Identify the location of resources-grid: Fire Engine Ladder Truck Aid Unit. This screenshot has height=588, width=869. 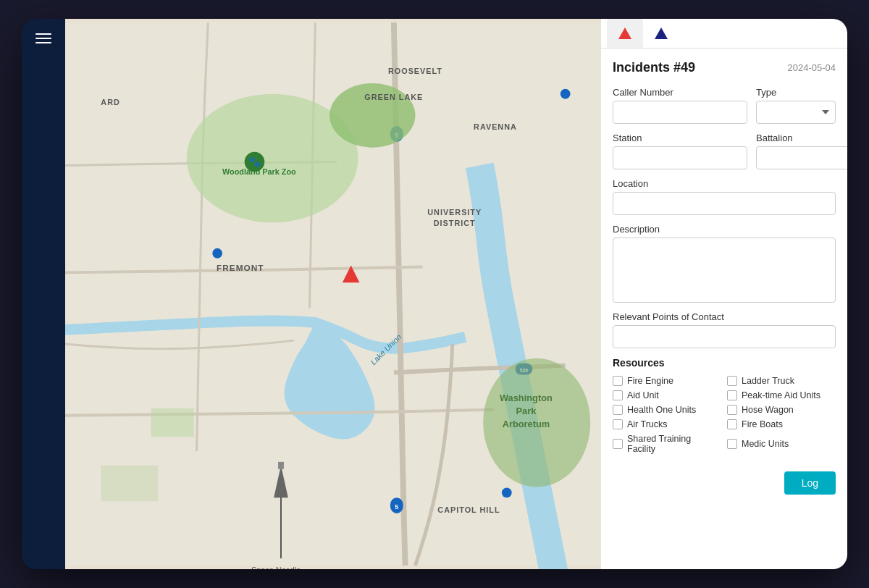
(724, 415).